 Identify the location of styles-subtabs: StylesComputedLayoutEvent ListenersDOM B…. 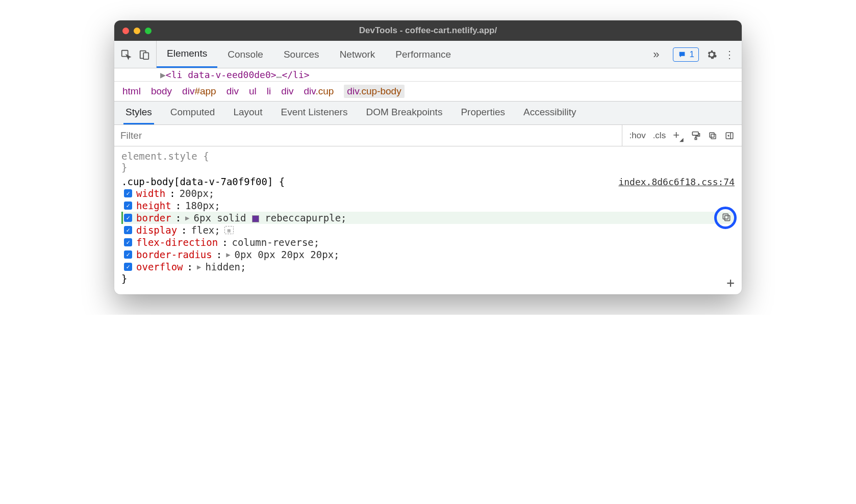
(428, 113).